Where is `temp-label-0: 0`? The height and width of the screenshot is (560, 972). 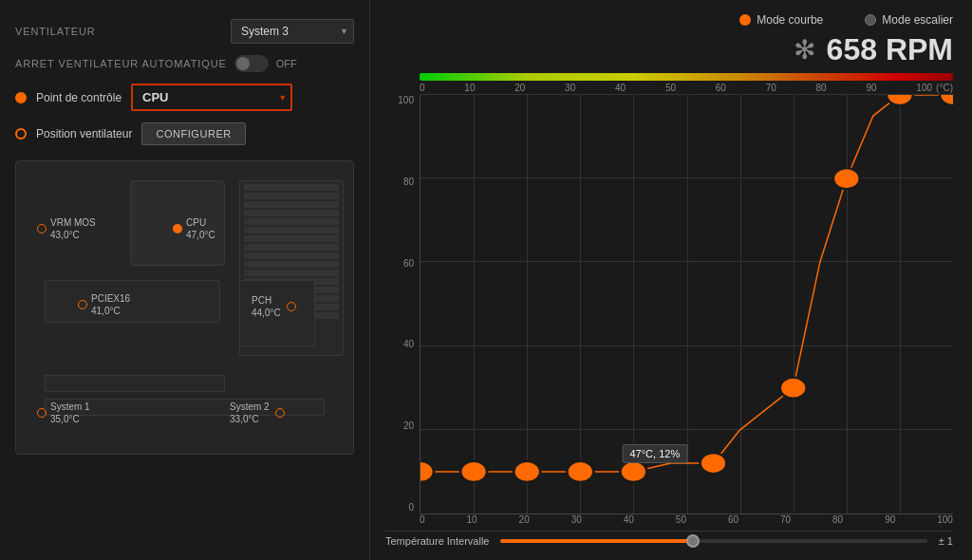
temp-label-0: 0 is located at coordinates (422, 87).